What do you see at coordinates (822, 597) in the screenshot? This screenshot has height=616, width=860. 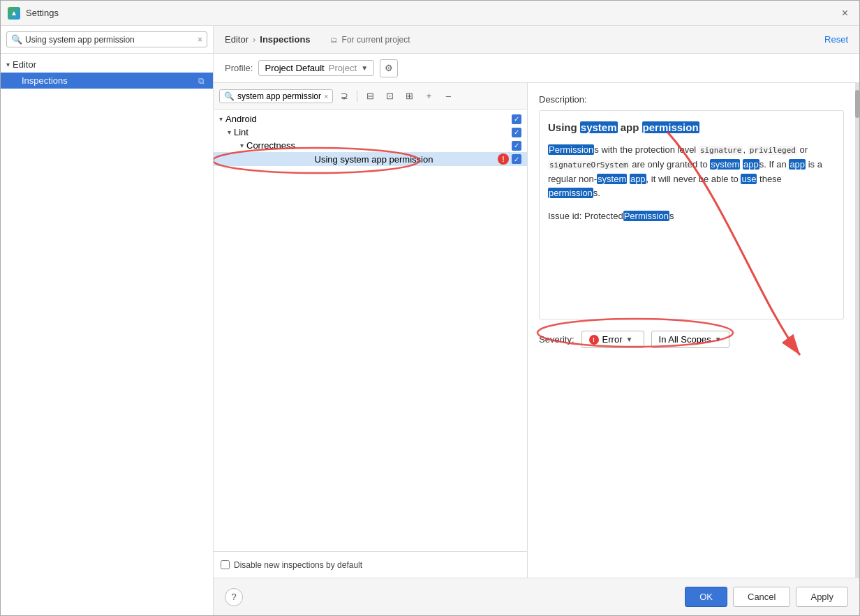 I see `apply-button: Apply` at bounding box center [822, 597].